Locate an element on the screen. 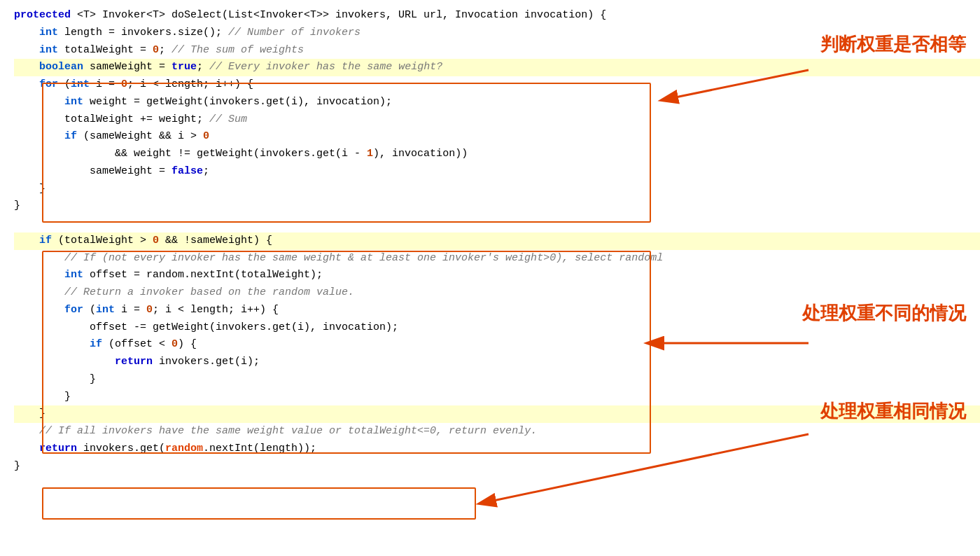 The image size is (980, 556). code-line-12: } is located at coordinates (497, 206).